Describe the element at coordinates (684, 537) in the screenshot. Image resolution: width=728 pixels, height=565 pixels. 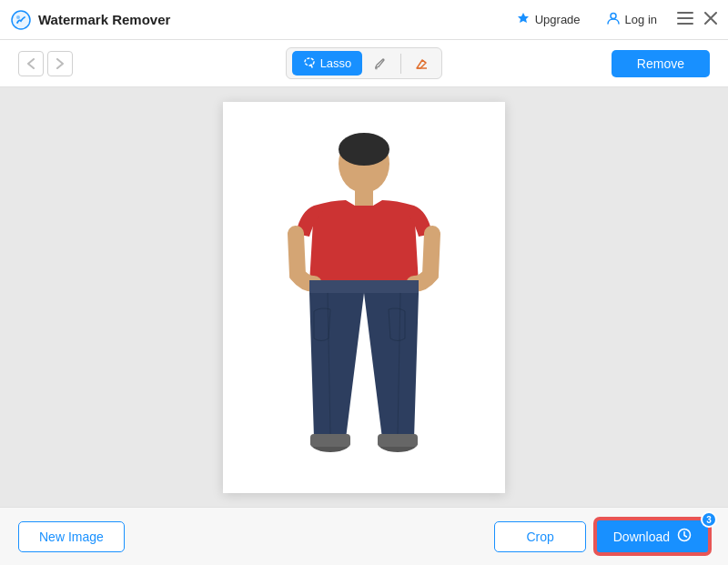
I see `clock-icon` at that location.